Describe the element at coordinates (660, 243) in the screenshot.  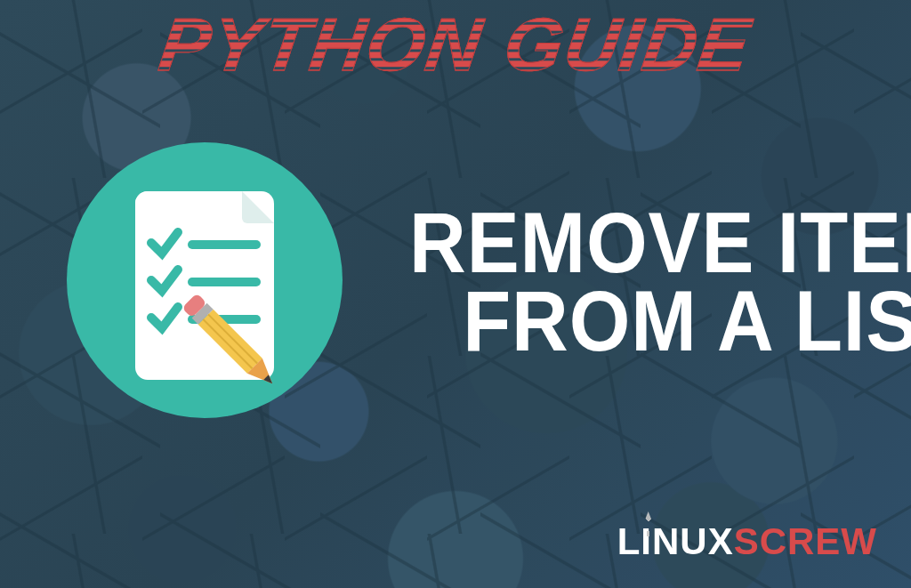
I see `title-line-1: REMOVE ITEMS` at that location.